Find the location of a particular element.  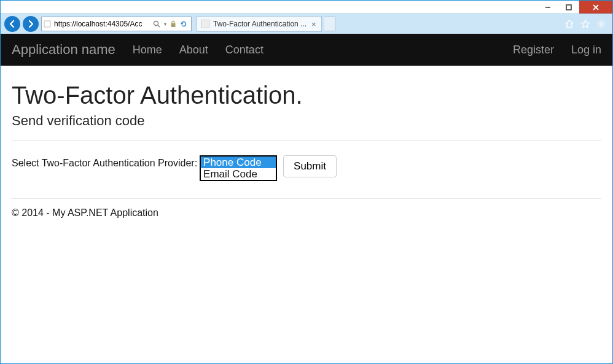

divider is located at coordinates (306, 140).